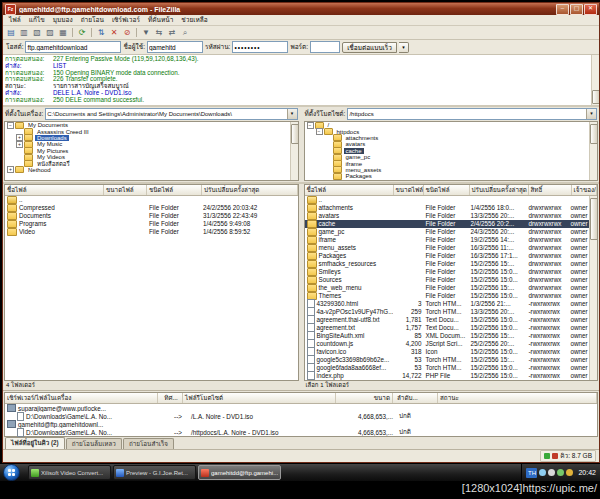  I want to click on attachments: attachments File Folder 1/4/2556 18:0...…, so click(452, 208).